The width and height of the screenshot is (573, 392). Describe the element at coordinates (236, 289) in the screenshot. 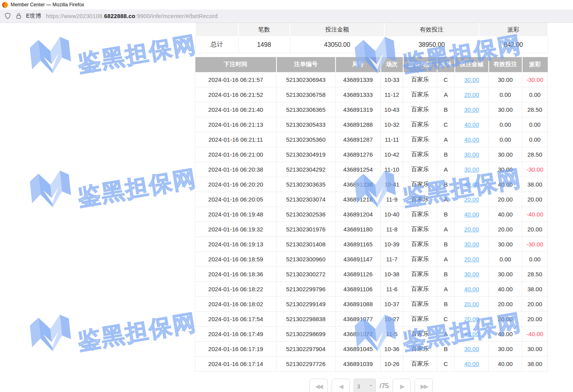

I see `cell-bet-time: 2024-01-16 06:18:22` at that location.